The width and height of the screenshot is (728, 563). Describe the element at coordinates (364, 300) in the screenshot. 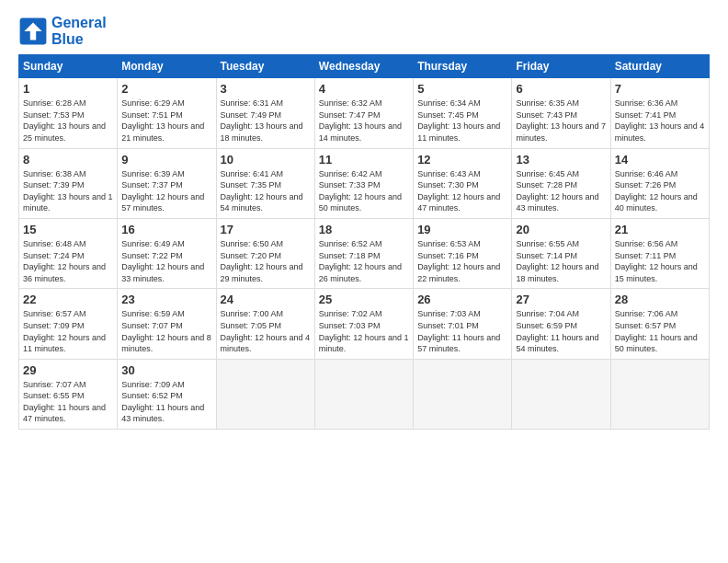

I see `day-number: 25` at that location.